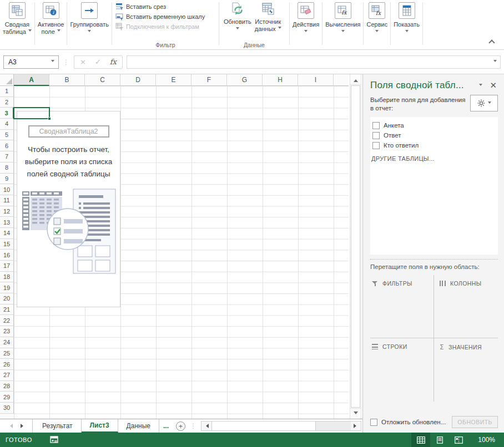  Describe the element at coordinates (89, 24) in the screenshot. I see `group-group-button: Группировать` at that location.